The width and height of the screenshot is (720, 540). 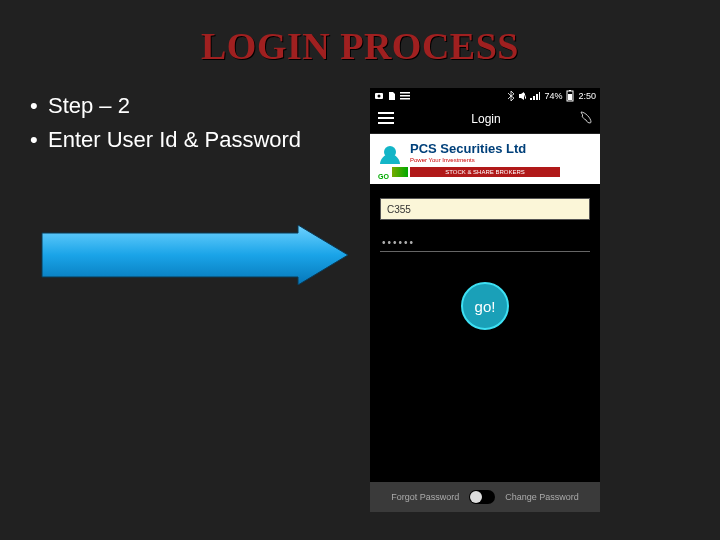 I want to click on app-footer: Forgot Password Change Password, so click(x=485, y=497).